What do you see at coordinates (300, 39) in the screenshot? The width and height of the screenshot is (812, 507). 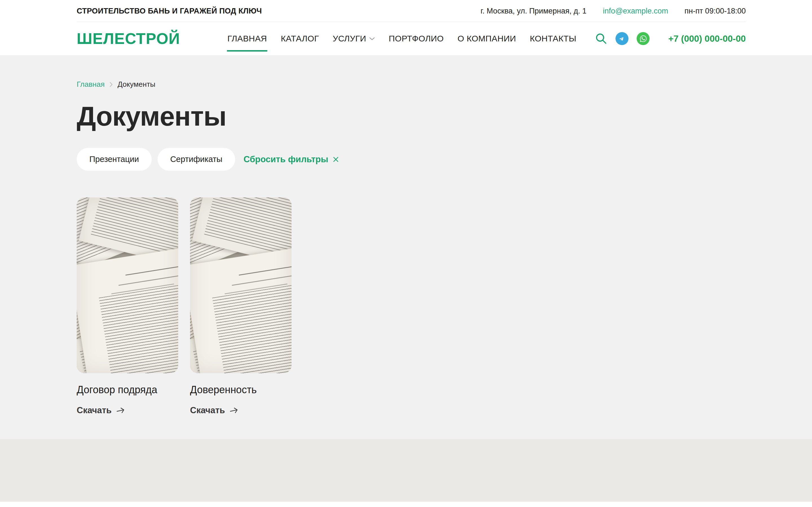 I see `nav-item-catalog: КАТАЛОГ` at bounding box center [300, 39].